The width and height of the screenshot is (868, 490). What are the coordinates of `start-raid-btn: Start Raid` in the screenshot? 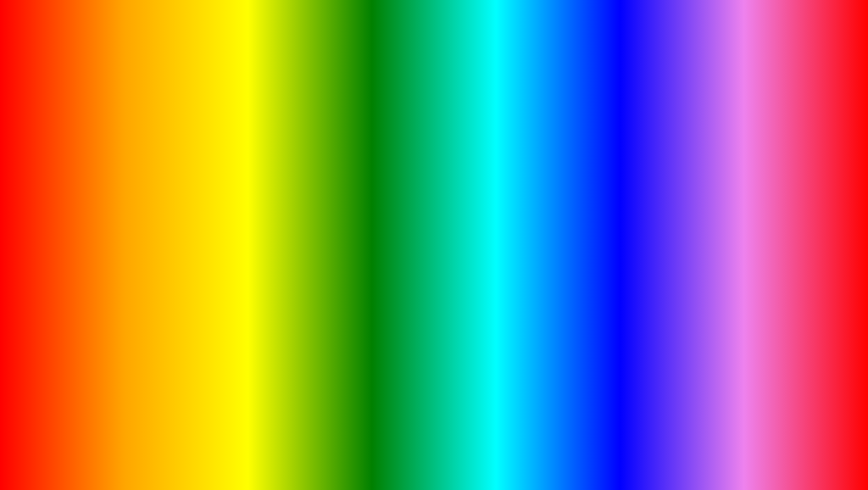 It's located at (697, 271).